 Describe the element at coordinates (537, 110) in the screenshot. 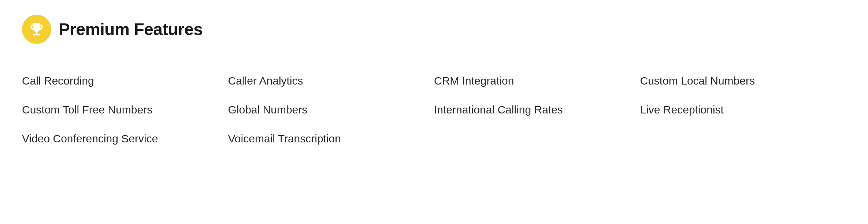

I see `list-item: International Calling Rates` at that location.